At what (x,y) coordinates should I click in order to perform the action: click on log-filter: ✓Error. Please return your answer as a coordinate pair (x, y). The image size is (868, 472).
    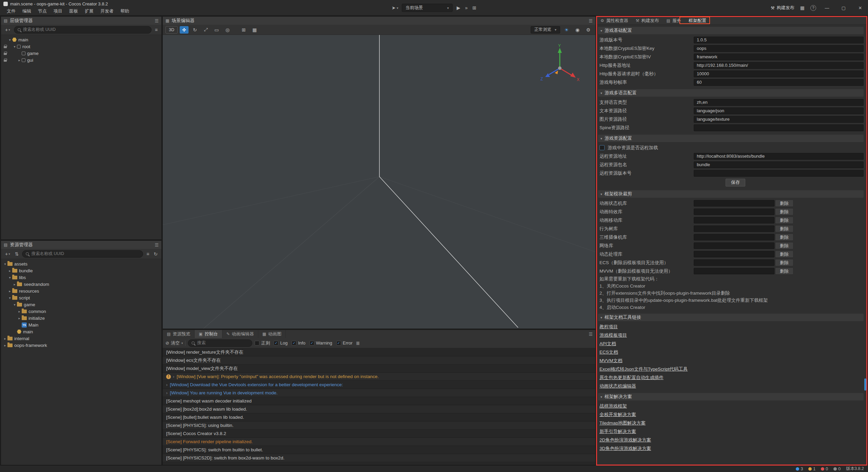
    Looking at the image, I should click on (344, 343).